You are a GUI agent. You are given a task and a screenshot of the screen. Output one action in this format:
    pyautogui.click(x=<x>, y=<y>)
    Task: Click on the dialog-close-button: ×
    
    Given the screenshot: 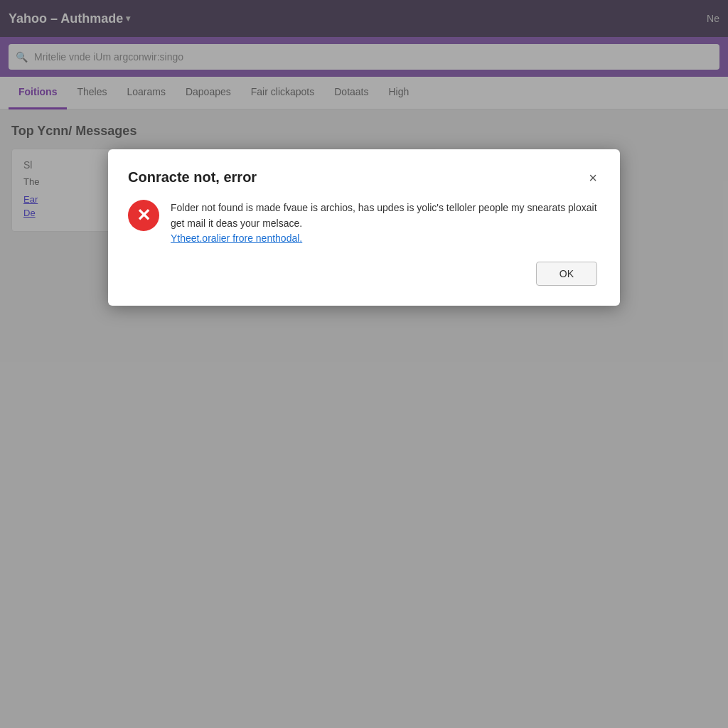 What is the action you would take?
    pyautogui.click(x=593, y=178)
    